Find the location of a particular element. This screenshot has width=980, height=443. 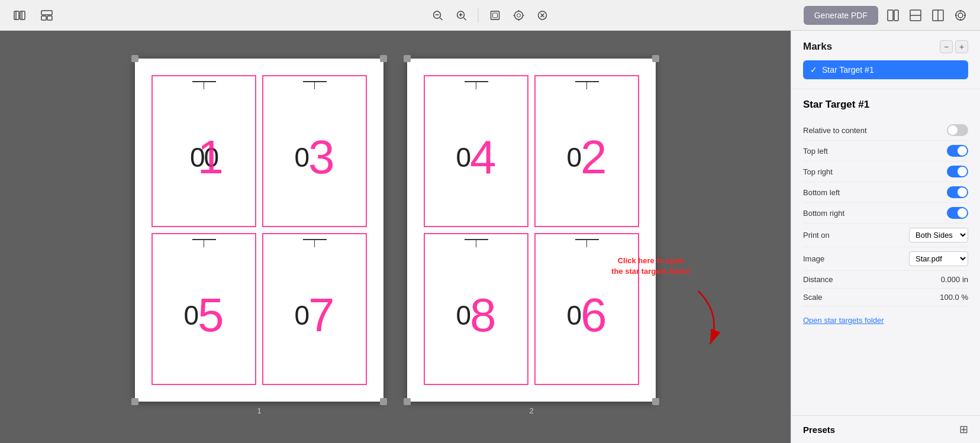

setting-label-relative: Relative to content is located at coordinates (835, 130).